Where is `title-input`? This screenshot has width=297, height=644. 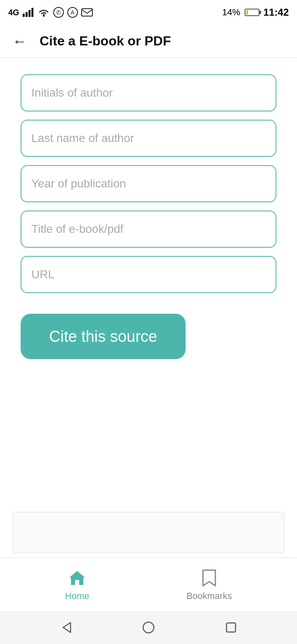 title-input is located at coordinates (148, 229).